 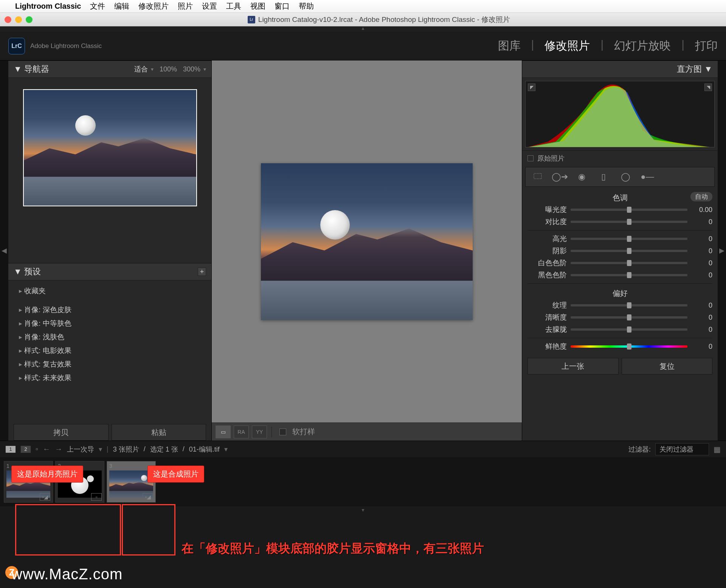 What do you see at coordinates (168, 70) in the screenshot?
I see `zoom-100: 100%` at bounding box center [168, 70].